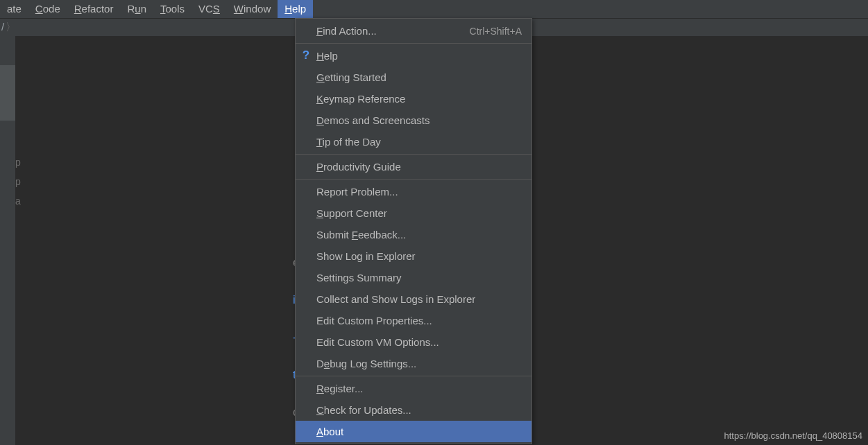 The width and height of the screenshot is (868, 445). What do you see at coordinates (414, 256) in the screenshot?
I see `menu-item-show-log-in-explorer: Show Log in Explorer` at bounding box center [414, 256].